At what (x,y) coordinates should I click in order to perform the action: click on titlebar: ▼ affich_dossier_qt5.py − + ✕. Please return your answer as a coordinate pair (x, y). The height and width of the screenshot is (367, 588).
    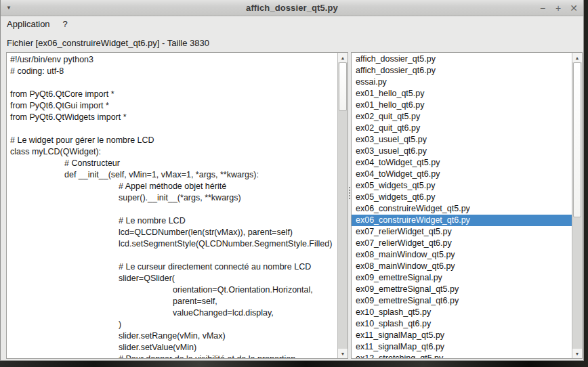
    Looking at the image, I should click on (292, 8).